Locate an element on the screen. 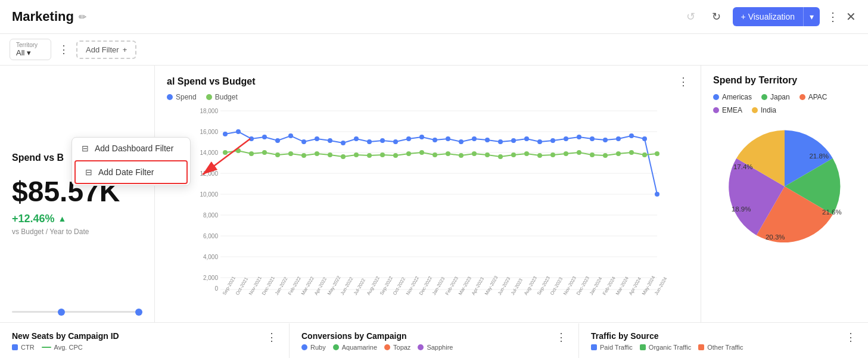 Image resolution: width=868 pixels, height=358 pixels. legend-apac: APAC is located at coordinates (814, 97).